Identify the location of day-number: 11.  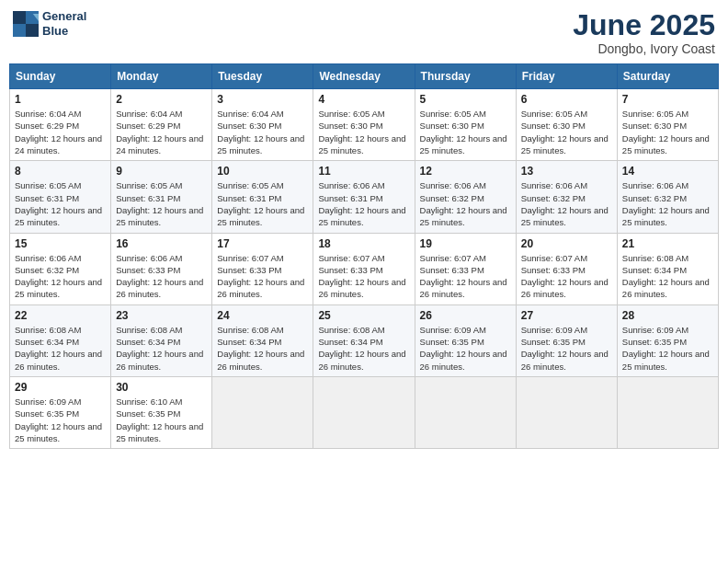
(364, 171).